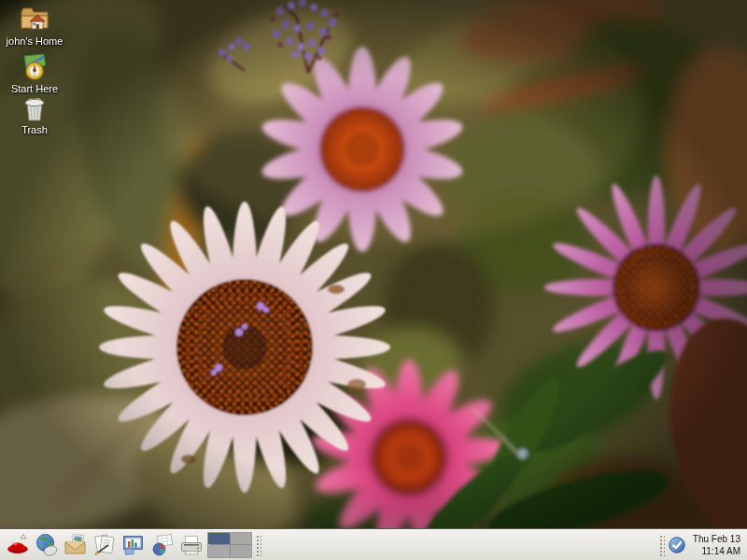  What do you see at coordinates (134, 545) in the screenshot?
I see `presentation-chart-icon` at bounding box center [134, 545].